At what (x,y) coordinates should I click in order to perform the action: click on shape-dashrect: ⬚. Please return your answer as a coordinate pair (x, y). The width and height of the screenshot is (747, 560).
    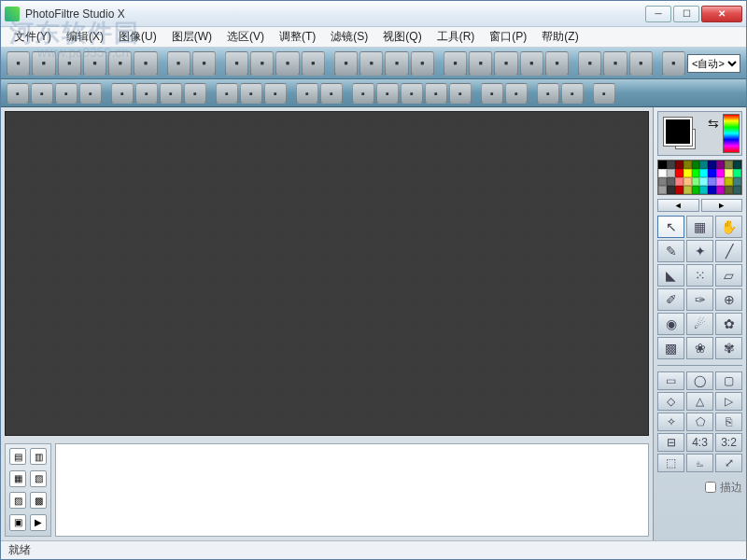
    Looking at the image, I should click on (670, 463).